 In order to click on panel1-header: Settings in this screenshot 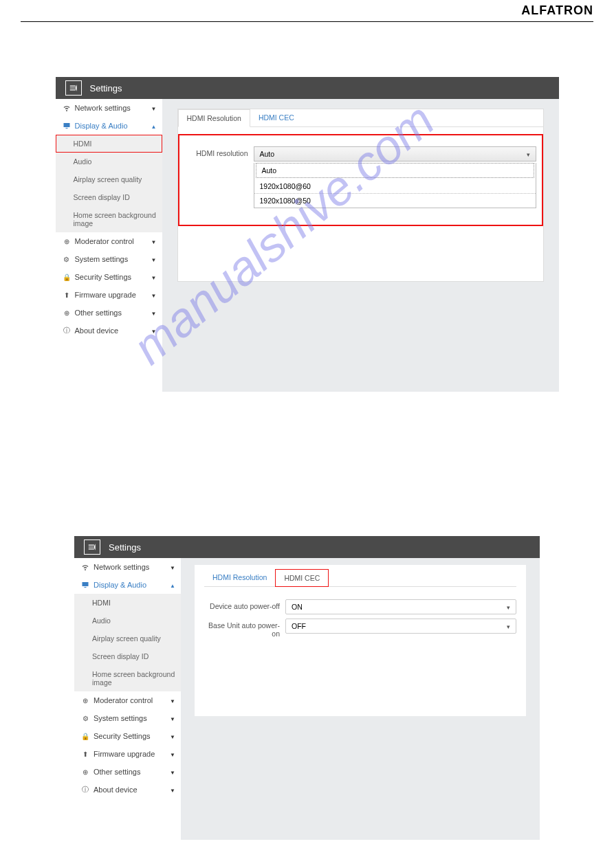, I will do `click(307, 88)`.